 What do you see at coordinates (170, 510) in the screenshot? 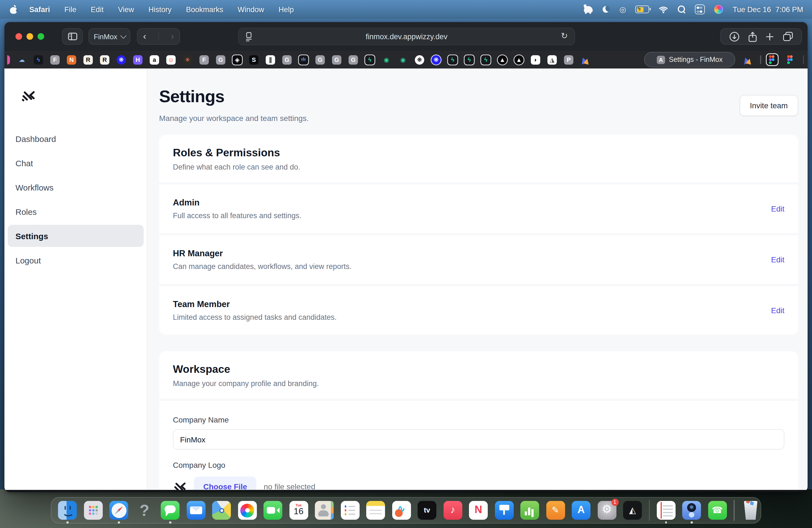
I see `dock-item-messages` at bounding box center [170, 510].